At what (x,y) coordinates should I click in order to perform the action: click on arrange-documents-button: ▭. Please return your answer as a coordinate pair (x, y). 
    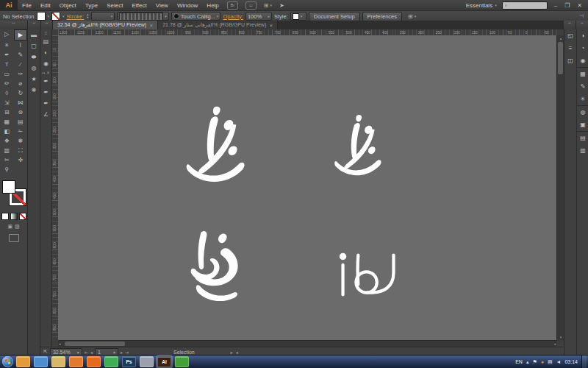
    Looking at the image, I should click on (251, 6).